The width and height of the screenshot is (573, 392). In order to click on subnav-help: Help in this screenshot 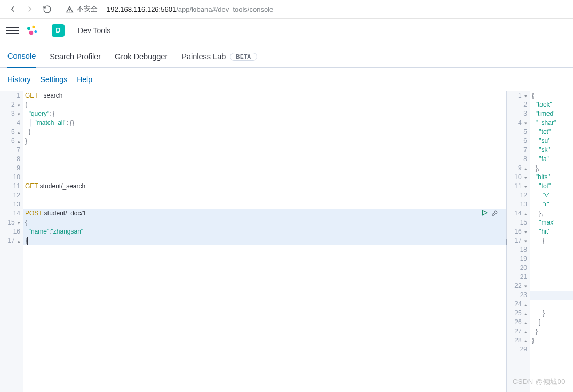, I will do `click(84, 79)`.